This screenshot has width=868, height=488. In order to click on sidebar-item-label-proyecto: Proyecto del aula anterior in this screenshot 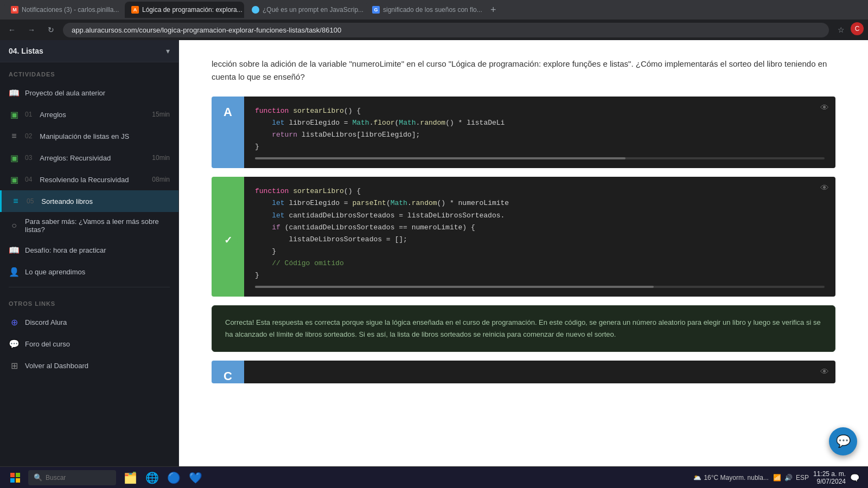, I will do `click(98, 93)`.